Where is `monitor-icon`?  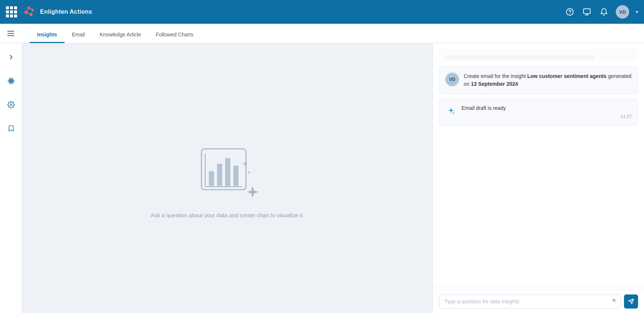
monitor-icon is located at coordinates (587, 12).